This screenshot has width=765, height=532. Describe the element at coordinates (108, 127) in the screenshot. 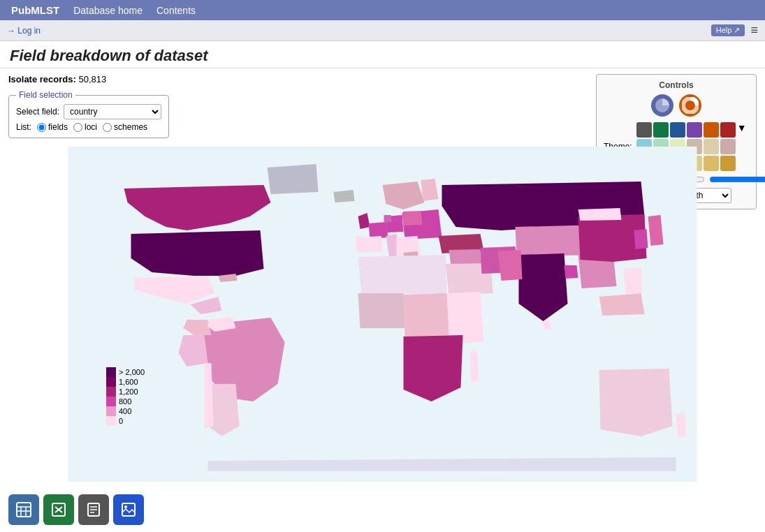

I see `radio-schemes` at that location.